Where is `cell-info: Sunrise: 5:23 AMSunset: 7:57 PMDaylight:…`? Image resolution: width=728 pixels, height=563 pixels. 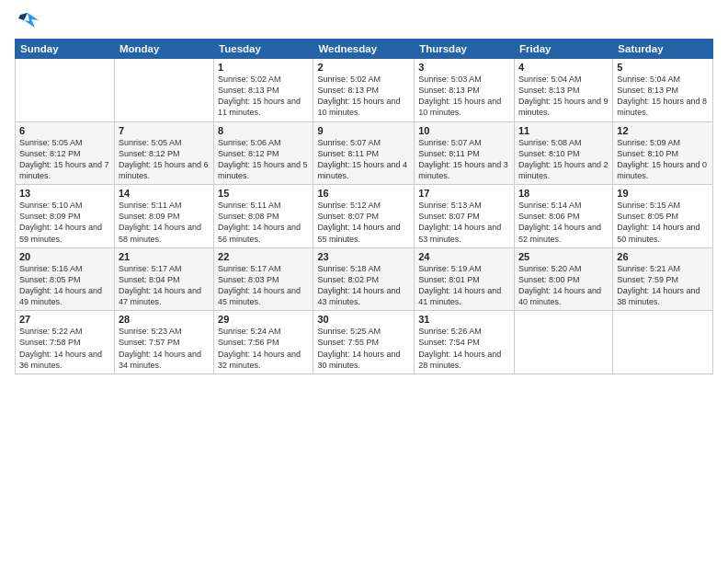 cell-info: Sunrise: 5:23 AMSunset: 7:57 PMDaylight:… is located at coordinates (164, 348).